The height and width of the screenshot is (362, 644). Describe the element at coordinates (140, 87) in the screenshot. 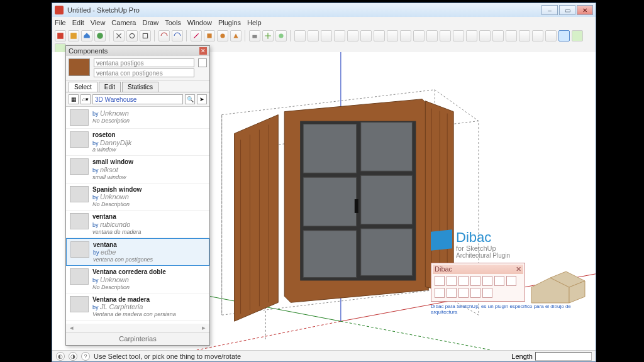

I see `tab-statistics: Statistics` at that location.